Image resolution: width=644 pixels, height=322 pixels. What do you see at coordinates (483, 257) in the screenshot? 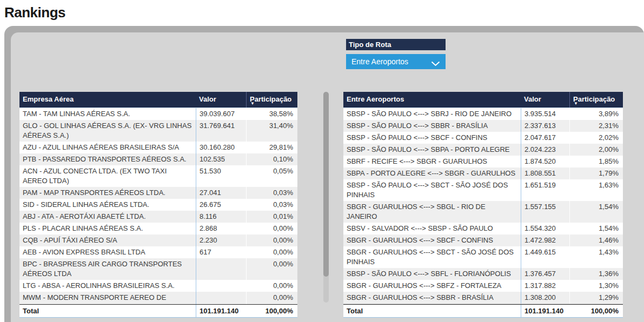
I see `table-row: SBGR - GUARULHOS <---> SBCT - SÃO JOSÉ D…` at bounding box center [483, 257].